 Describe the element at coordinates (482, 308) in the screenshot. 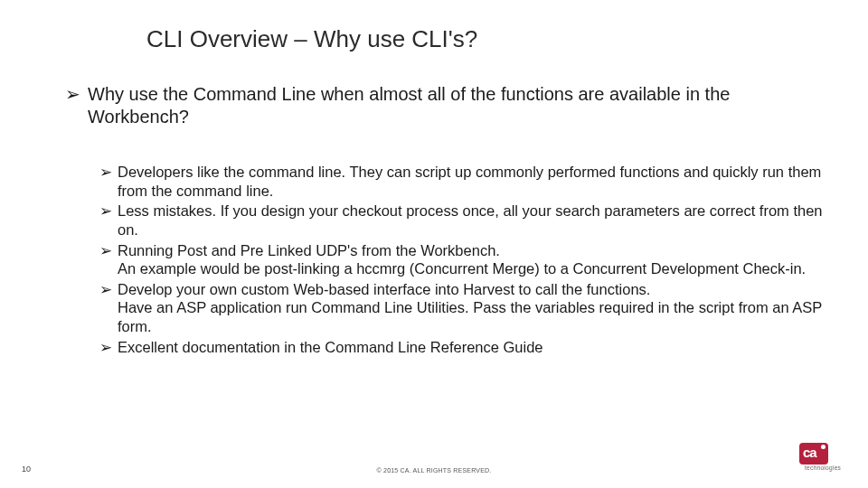

I see `list-item-text: Develop your own custom Web-based interf…` at that location.